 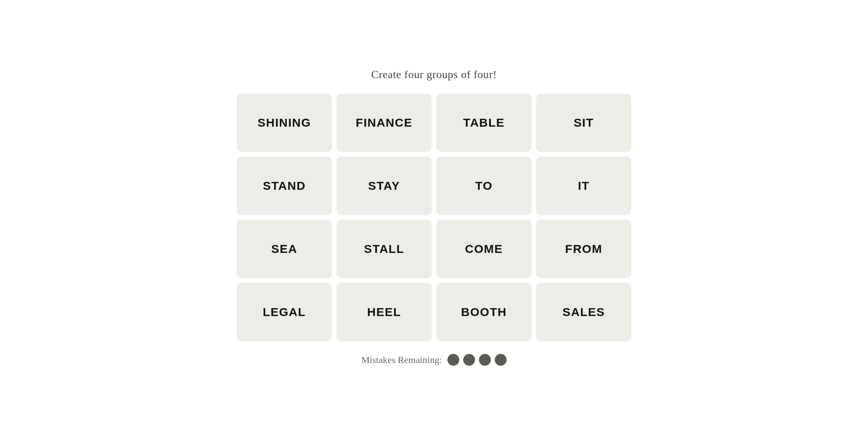 I want to click on card-label-booth: BOOTH, so click(x=484, y=312).